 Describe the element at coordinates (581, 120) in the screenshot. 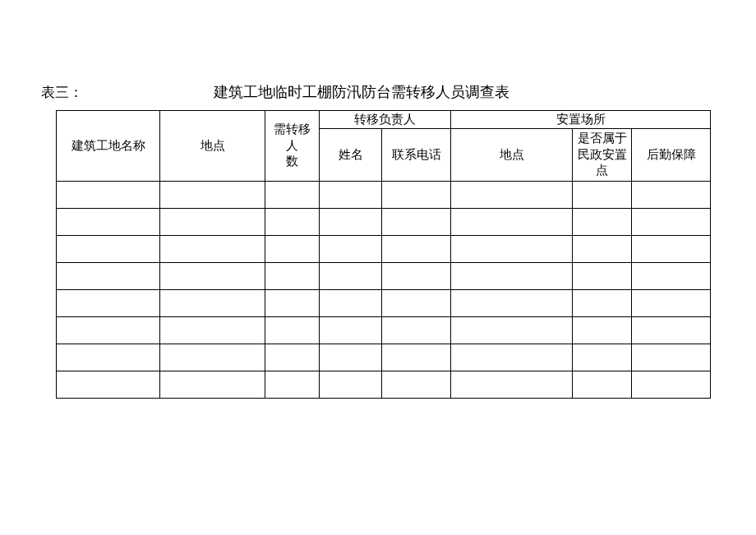

I see `col-group-settle: 安置场所` at that location.